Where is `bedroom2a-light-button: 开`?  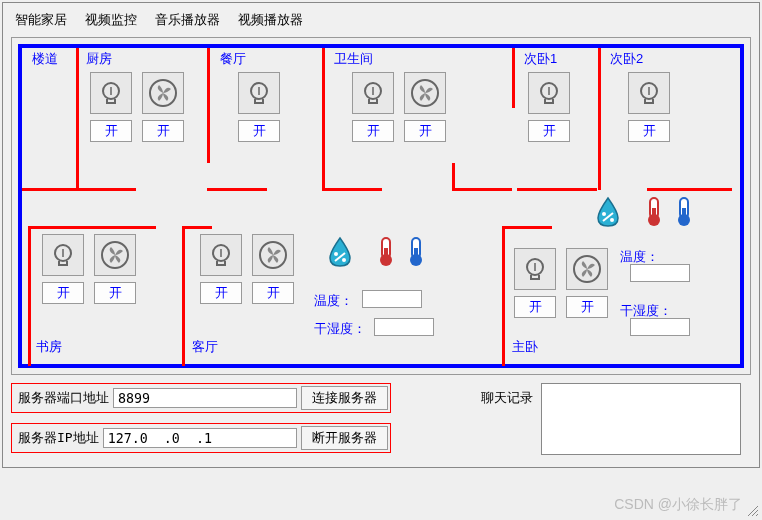
bedroom2a-light-button: 开 is located at coordinates (549, 131).